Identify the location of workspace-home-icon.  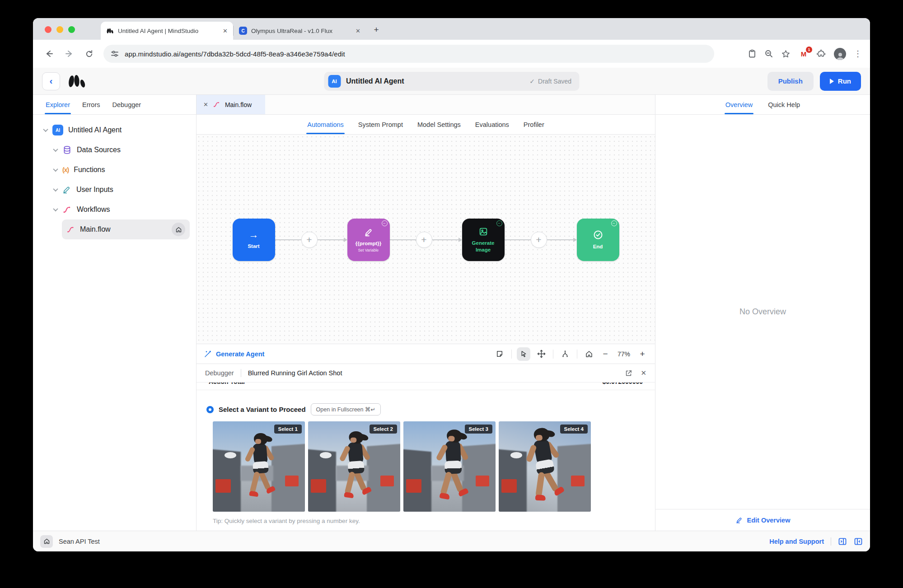
(47, 541).